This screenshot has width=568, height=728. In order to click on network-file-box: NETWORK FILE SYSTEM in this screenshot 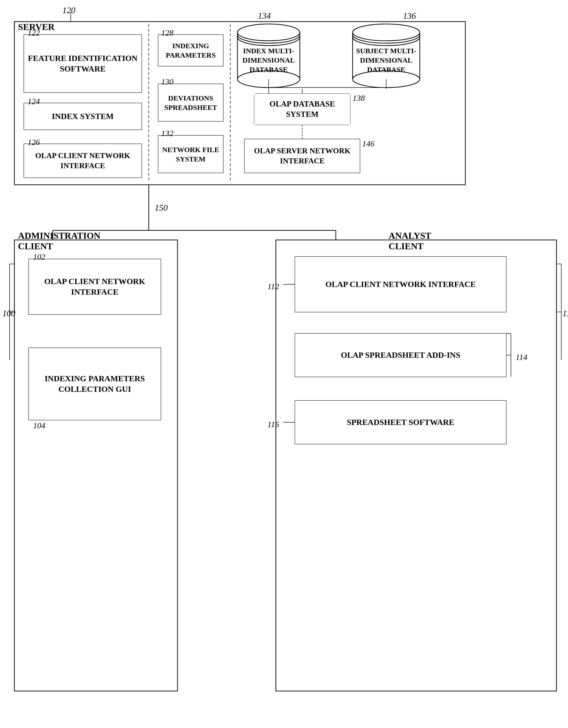, I will do `click(191, 154)`.